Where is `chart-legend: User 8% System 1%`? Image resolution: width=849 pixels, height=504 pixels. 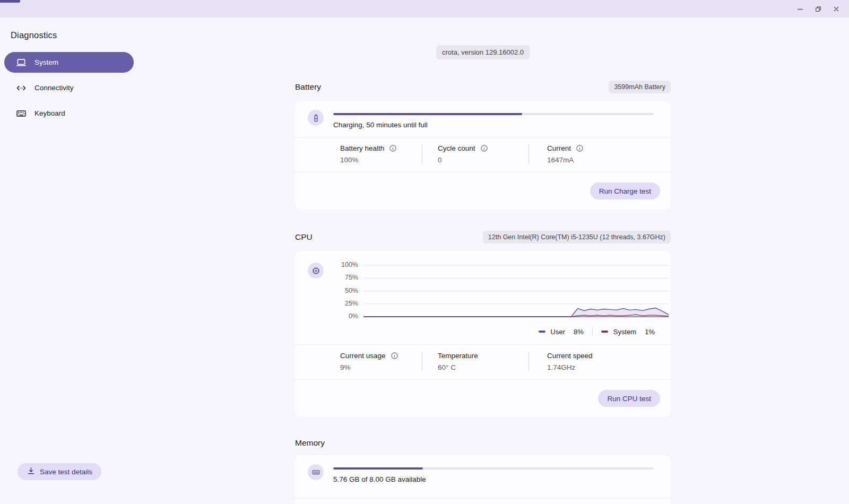
chart-legend: User 8% System 1% is located at coordinates (483, 332).